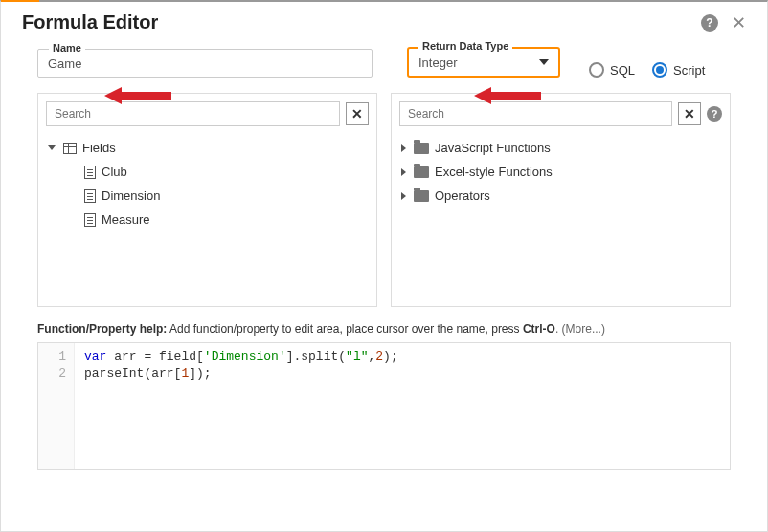 Image resolution: width=768 pixels, height=532 pixels. What do you see at coordinates (494, 172) in the screenshot?
I see `tree-label: Excel-style Functions` at bounding box center [494, 172].